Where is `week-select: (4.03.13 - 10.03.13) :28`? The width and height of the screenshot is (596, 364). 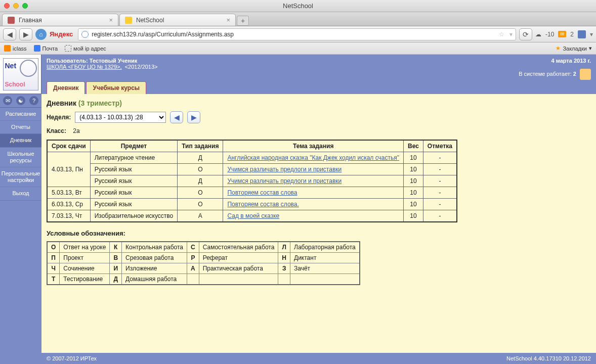 week-select: (4.03.13 - 10.03.13) :28 is located at coordinates (120, 117).